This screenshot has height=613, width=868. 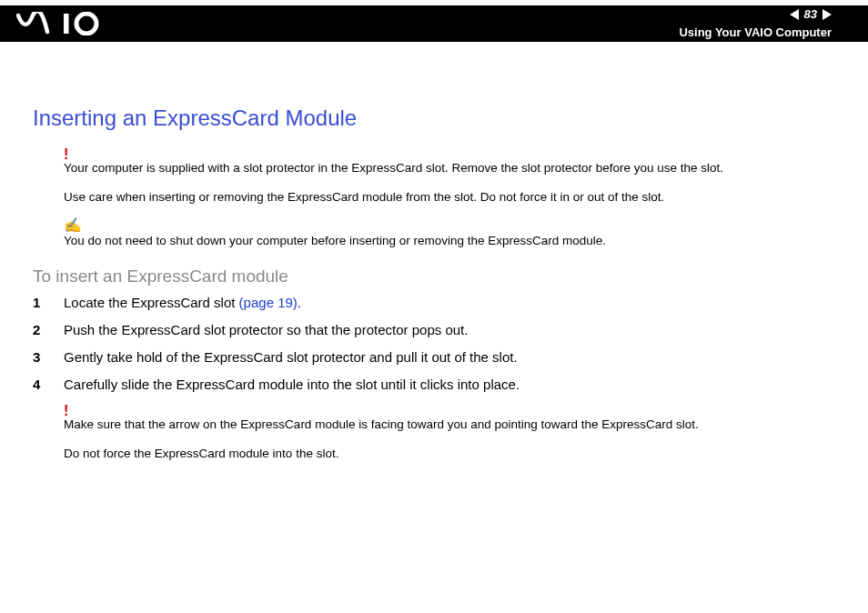 What do you see at coordinates (449, 226) in the screenshot?
I see `note-icon: ✍` at bounding box center [449, 226].